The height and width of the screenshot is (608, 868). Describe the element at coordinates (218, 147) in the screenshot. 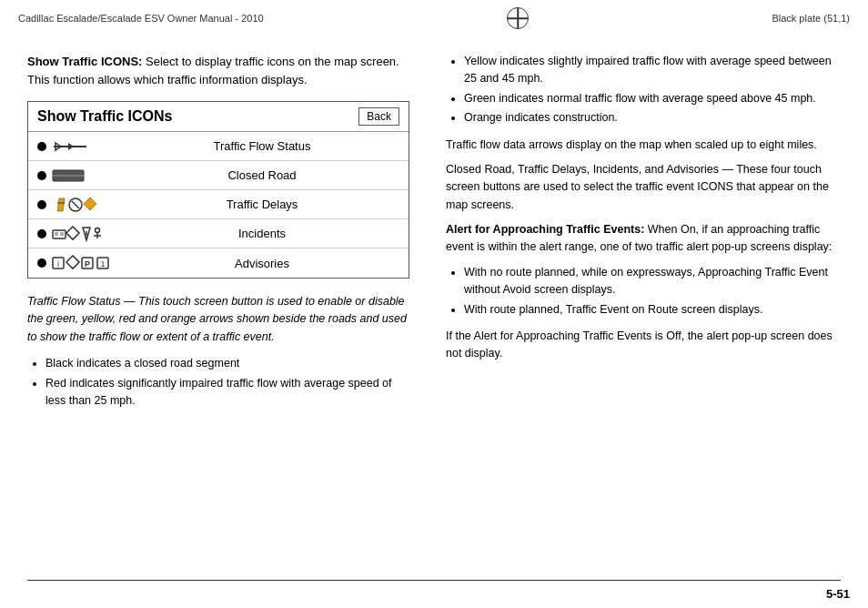

I see `traffic-row-flow: Traffic Flow Status` at that location.